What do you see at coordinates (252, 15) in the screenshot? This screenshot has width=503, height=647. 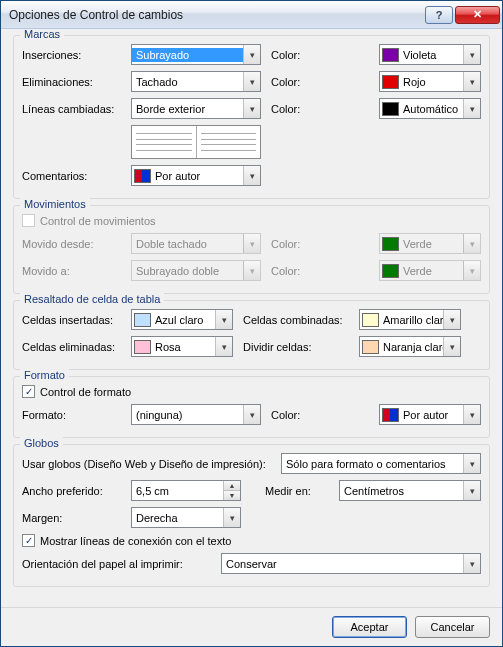 I see `titlebar: Opciones de Control de cambios ? ✕` at bounding box center [252, 15].